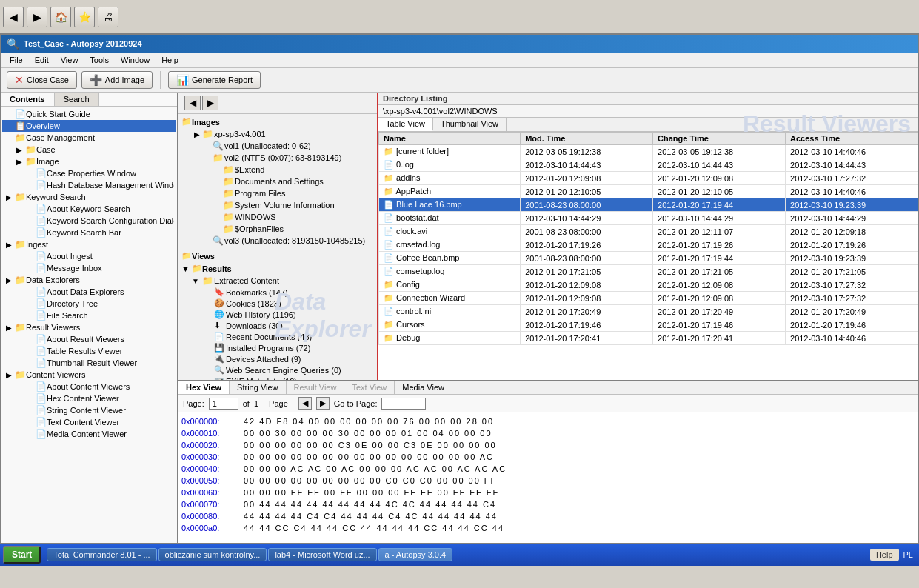 The height and width of the screenshot is (588, 919). I want to click on dir-tree-node: 📁WINDOWS, so click(278, 217).